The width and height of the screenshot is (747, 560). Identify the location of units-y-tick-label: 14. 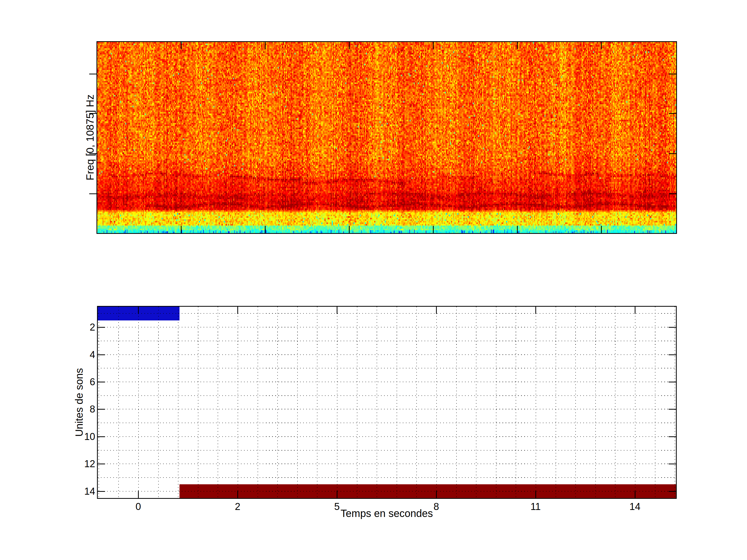
(90, 491).